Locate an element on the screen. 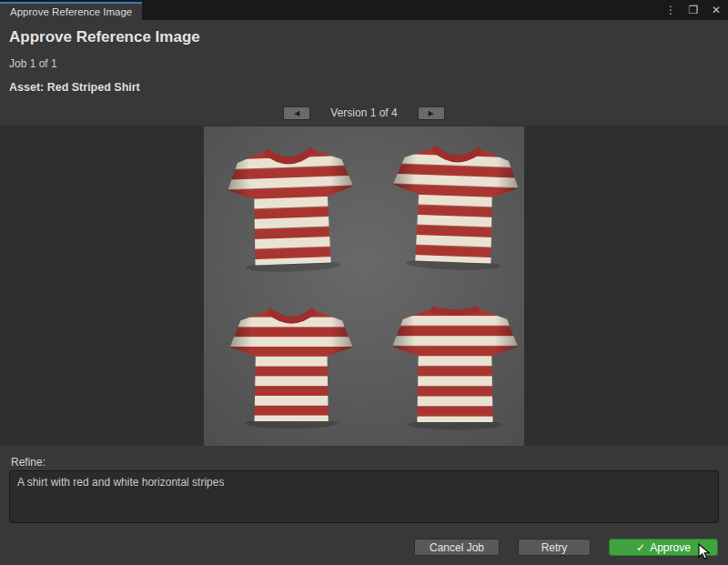 The image size is (728, 565). cancel-job-button: Cancel Job is located at coordinates (457, 548).